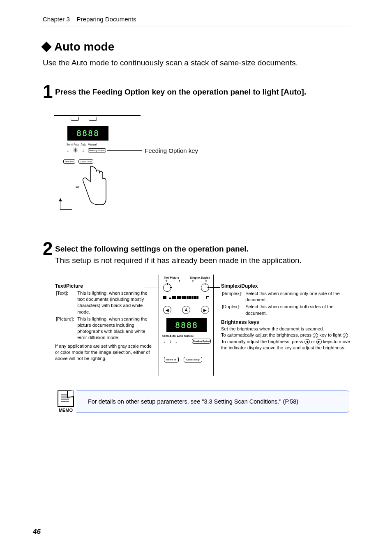 This screenshot has width=392, height=554. Describe the element at coordinates (202, 402) in the screenshot. I see `memo-box: ✎ MEMO For details on other setup parame…` at that location.